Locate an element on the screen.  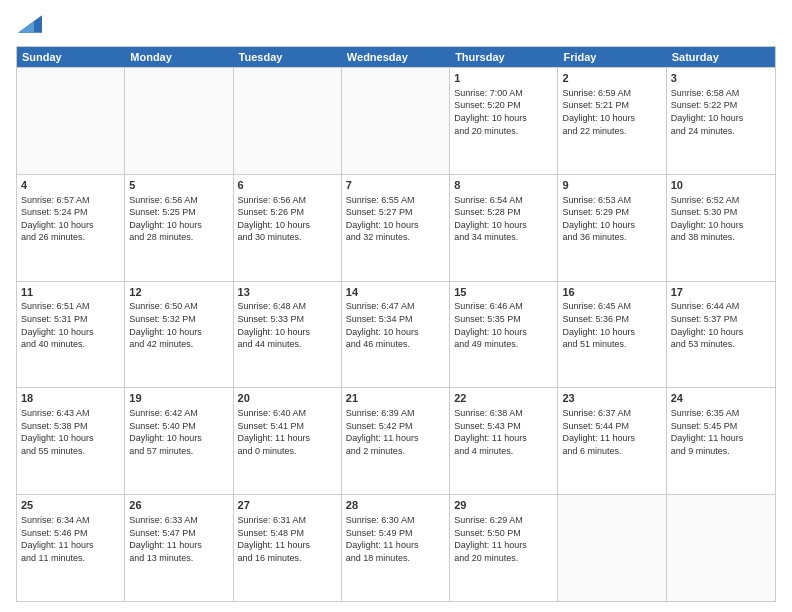
day-detail: Sunrise: 6:47 AM Sunset: 5:34 PM Dayligh… is located at coordinates (396, 325).